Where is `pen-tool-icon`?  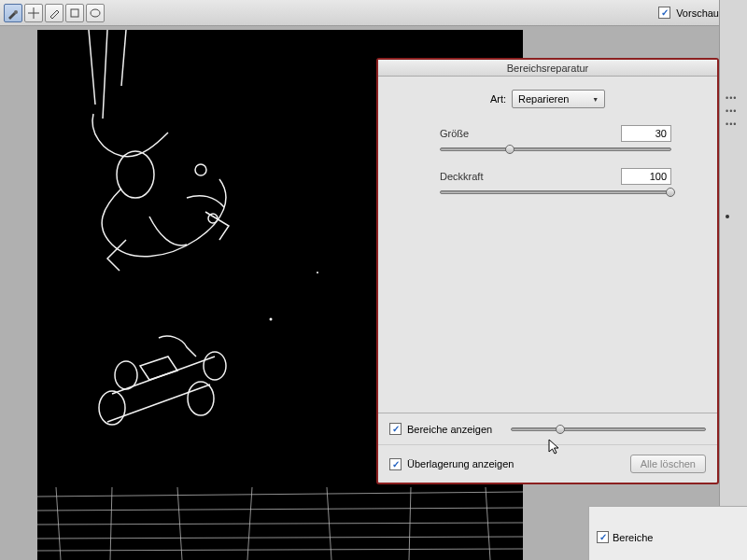
pen-tool-icon is located at coordinates (54, 13).